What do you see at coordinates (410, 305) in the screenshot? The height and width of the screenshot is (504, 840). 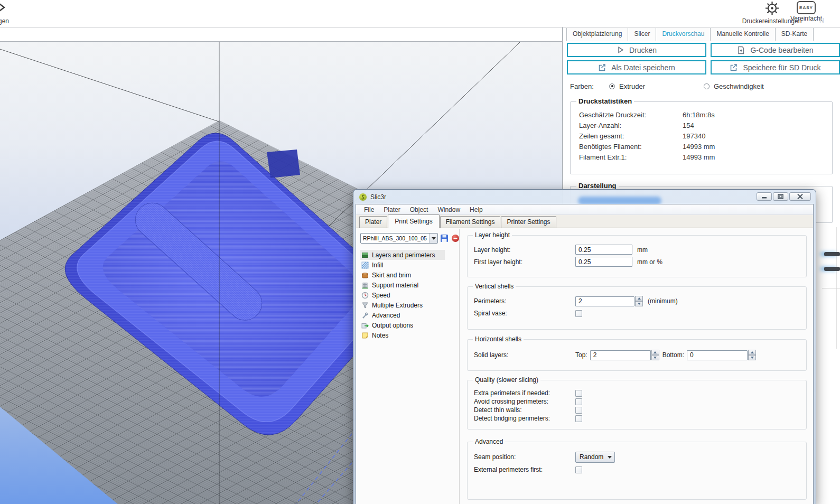 I see `tree-item-multiple-extruders: Multiple Extruders` at bounding box center [410, 305].